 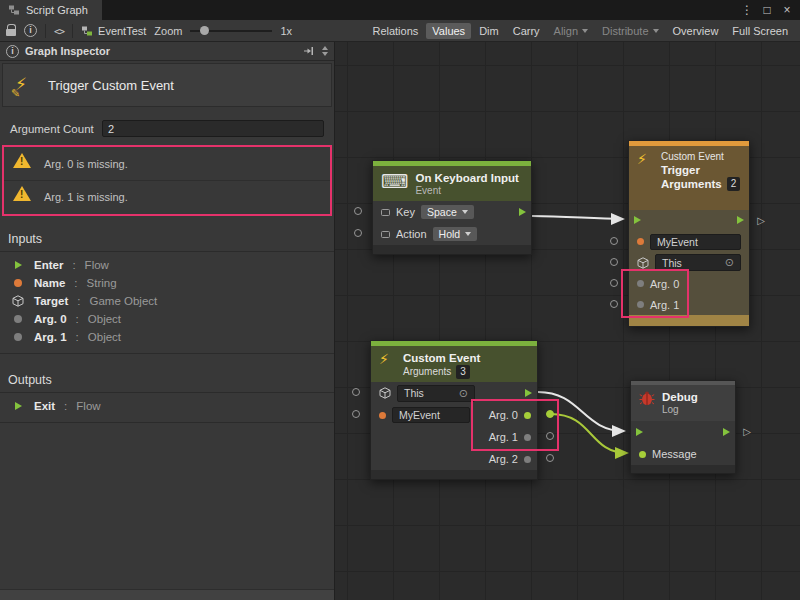 What do you see at coordinates (231, 31) in the screenshot?
I see `zoom-slider` at bounding box center [231, 31].